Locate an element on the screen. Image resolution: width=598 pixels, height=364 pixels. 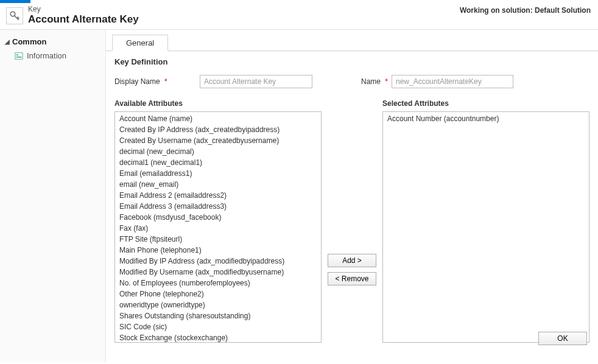
sidebar-root-label: Common is located at coordinates (29, 41).